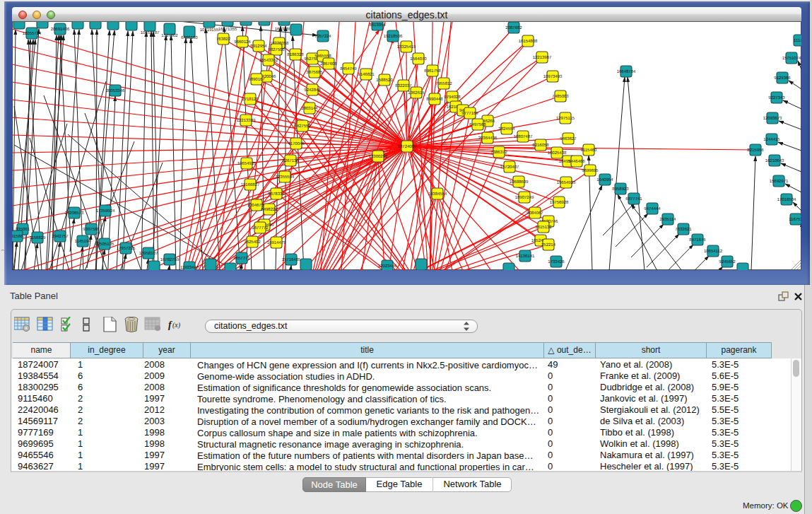 Image resolution: width=812 pixels, height=514 pixels. What do you see at coordinates (314, 72) in the screenshot?
I see `svg-text: 3875685` at bounding box center [314, 72].